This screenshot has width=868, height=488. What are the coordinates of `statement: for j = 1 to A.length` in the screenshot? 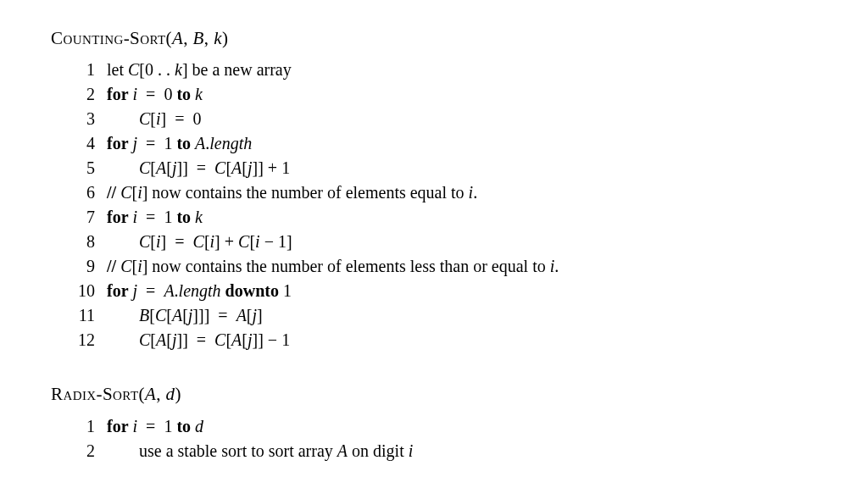 It's located at (180, 144).